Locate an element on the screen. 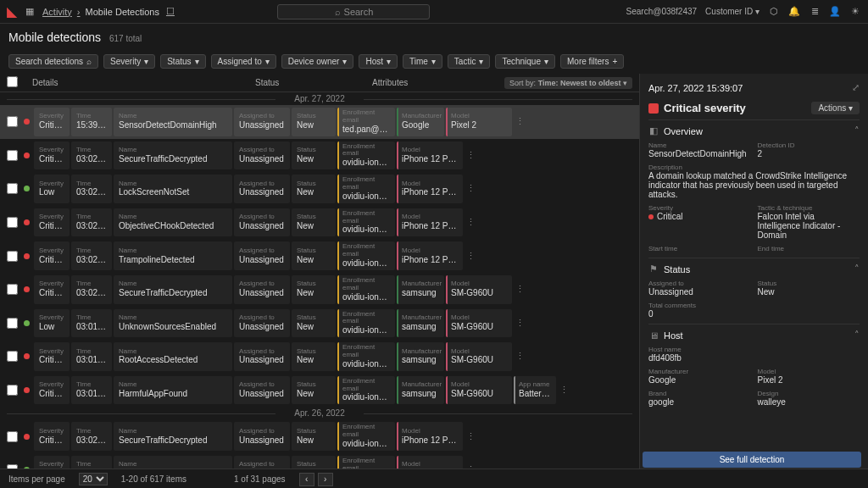 Image resolution: width=868 pixels, height=488 pixels. col-attributes: Attributes is located at coordinates (438, 83).